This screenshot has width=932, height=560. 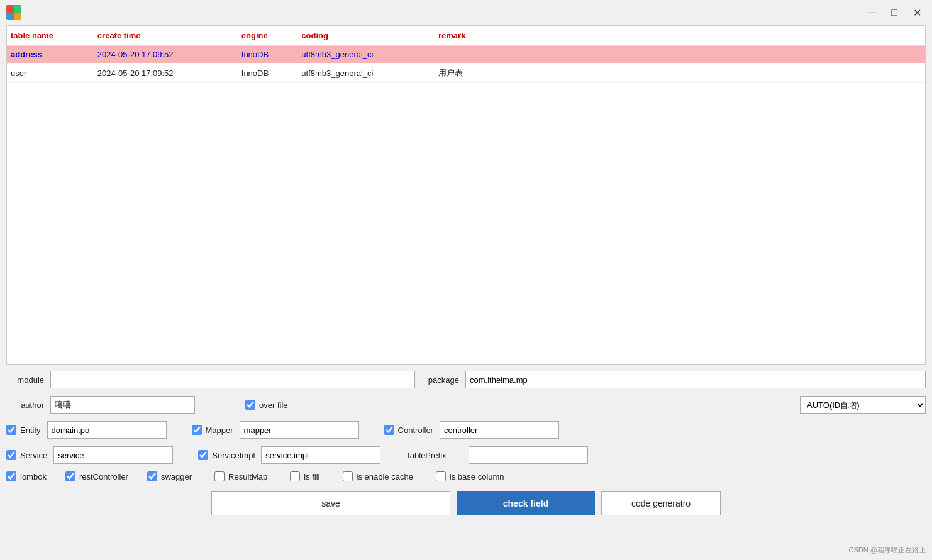 I want to click on controller-checkbox-group: Controller, so click(x=409, y=430).